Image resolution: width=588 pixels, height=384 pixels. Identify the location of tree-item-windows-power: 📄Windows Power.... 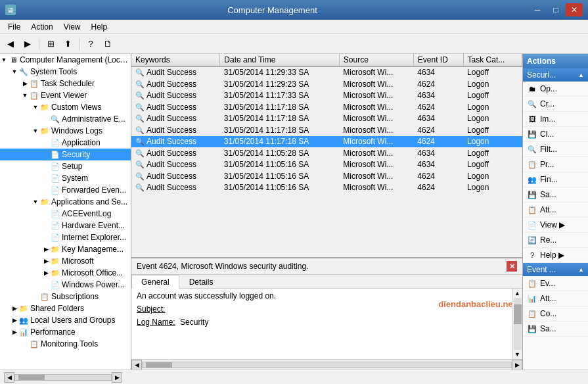
(66, 285).